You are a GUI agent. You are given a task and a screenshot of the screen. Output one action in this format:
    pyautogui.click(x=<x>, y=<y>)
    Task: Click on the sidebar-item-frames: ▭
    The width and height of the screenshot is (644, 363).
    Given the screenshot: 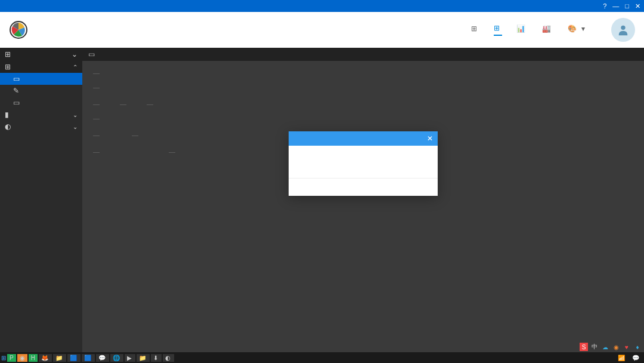 What is the action you would take?
    pyautogui.click(x=41, y=103)
    